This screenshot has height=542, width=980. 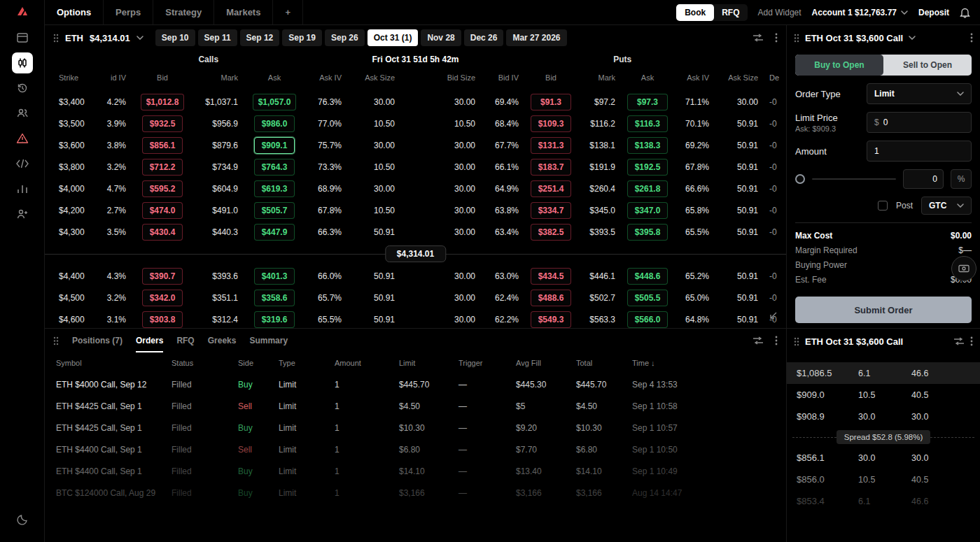 I want to click on nav-tab: Strategy, so click(x=183, y=13).